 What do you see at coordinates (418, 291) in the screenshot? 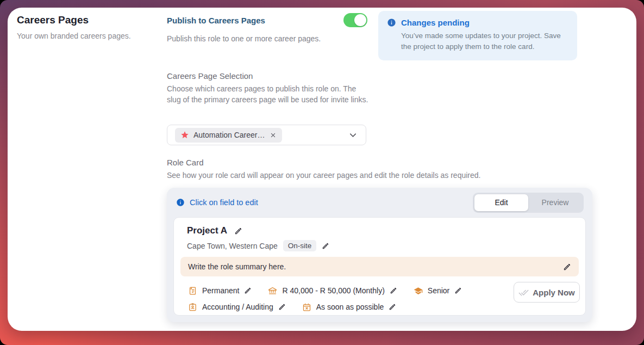
I see `graduation-cap-icon` at bounding box center [418, 291].